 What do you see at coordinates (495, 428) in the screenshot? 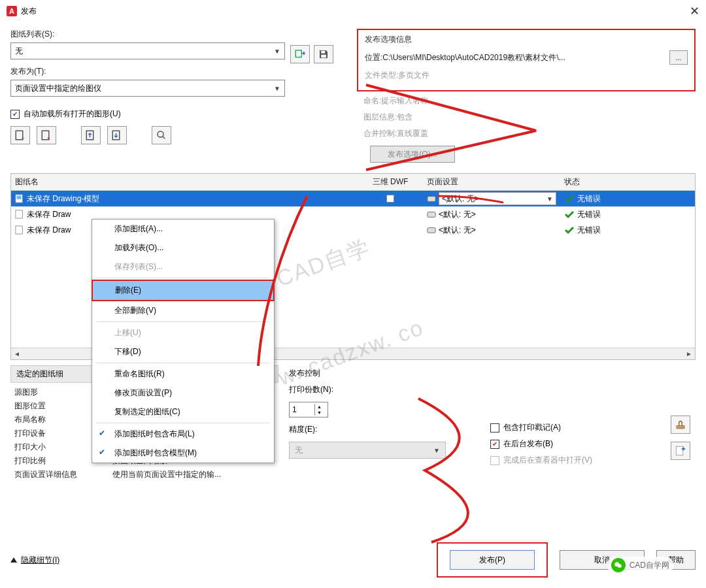
I see `include-stamp-checkbox` at bounding box center [495, 428].